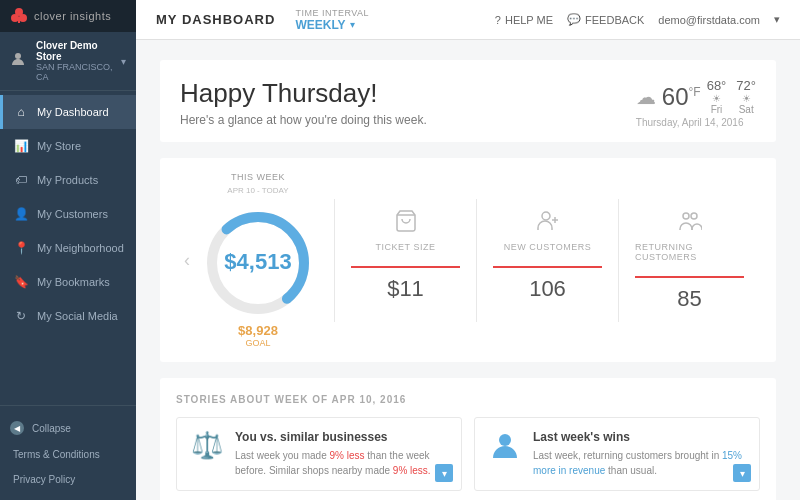 The height and width of the screenshot is (500, 800). Describe the element at coordinates (640, 437) in the screenshot. I see `story-wins-title: Last week's wins` at that location.